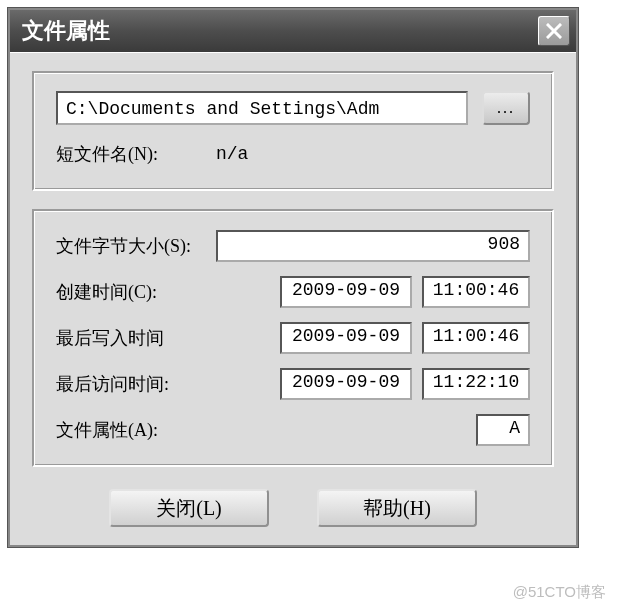 The height and width of the screenshot is (608, 618). I want to click on created-date-input: 2009-09-09, so click(346, 292).